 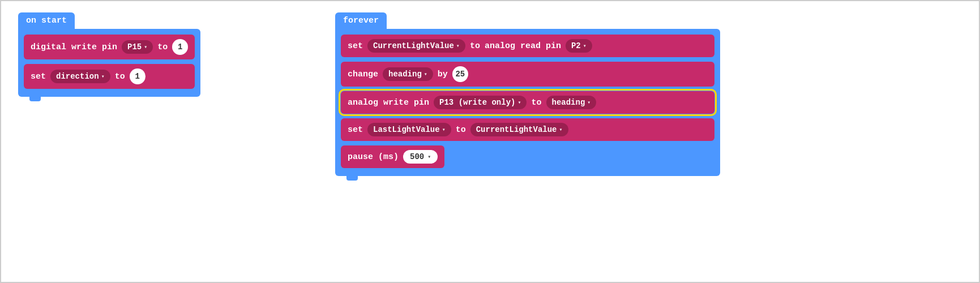 I want to click on lastlightvalue-dropdown: LastLightValue ▾, so click(x=409, y=130).